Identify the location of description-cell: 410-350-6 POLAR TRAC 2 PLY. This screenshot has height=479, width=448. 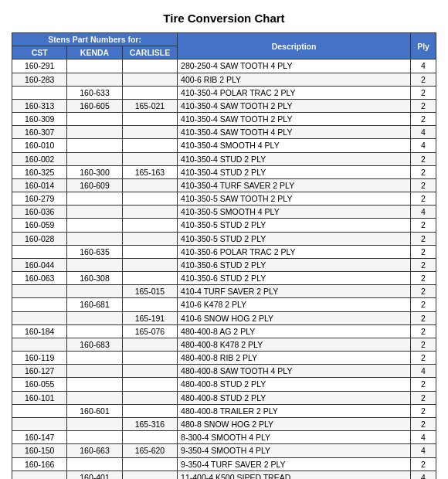
(294, 252).